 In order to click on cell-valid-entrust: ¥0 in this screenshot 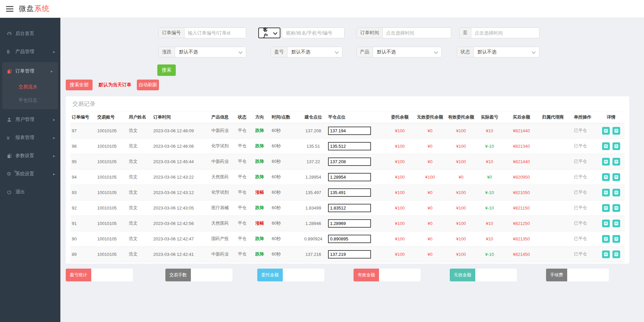, I will do `click(461, 177)`.